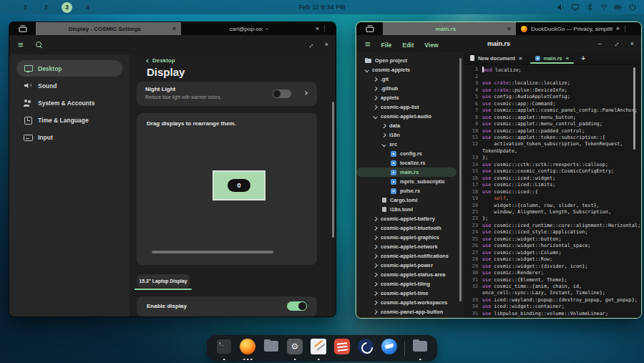  I want to click on tree-item-cosmic-applet-workspaces: cosmic-applet-workspaces, so click(410, 302).